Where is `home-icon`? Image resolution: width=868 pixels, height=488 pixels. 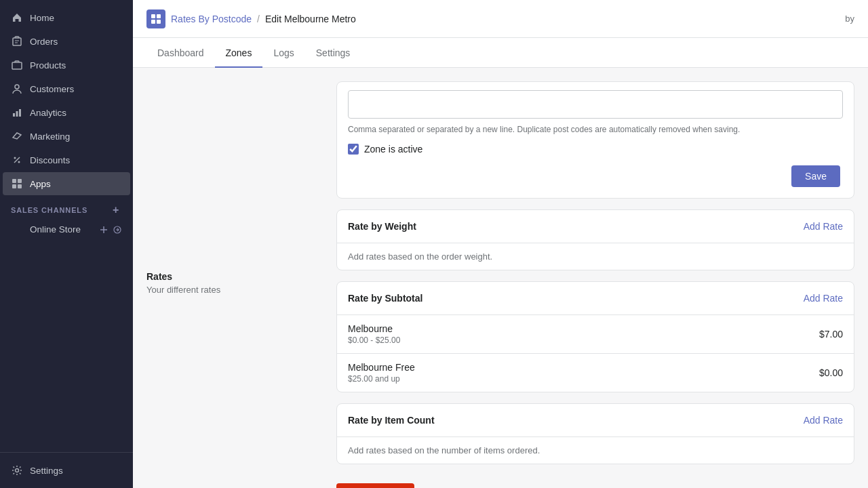
home-icon is located at coordinates (17, 18).